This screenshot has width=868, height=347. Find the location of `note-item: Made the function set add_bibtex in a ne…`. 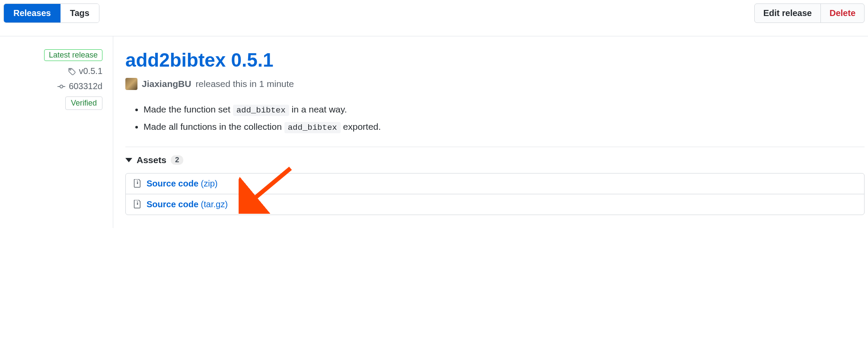

note-item: Made the function set add_bibtex in a ne… is located at coordinates (504, 109).